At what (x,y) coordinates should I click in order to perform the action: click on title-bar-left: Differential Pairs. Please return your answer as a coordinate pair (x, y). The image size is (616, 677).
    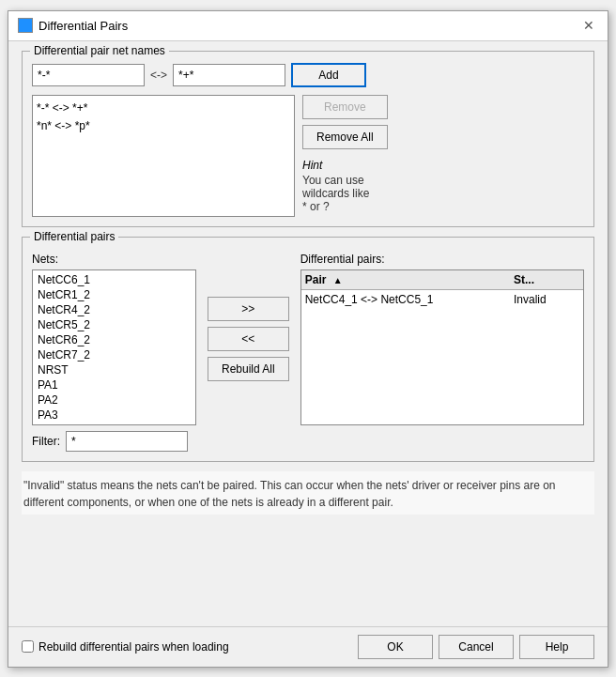
    Looking at the image, I should click on (73, 25).